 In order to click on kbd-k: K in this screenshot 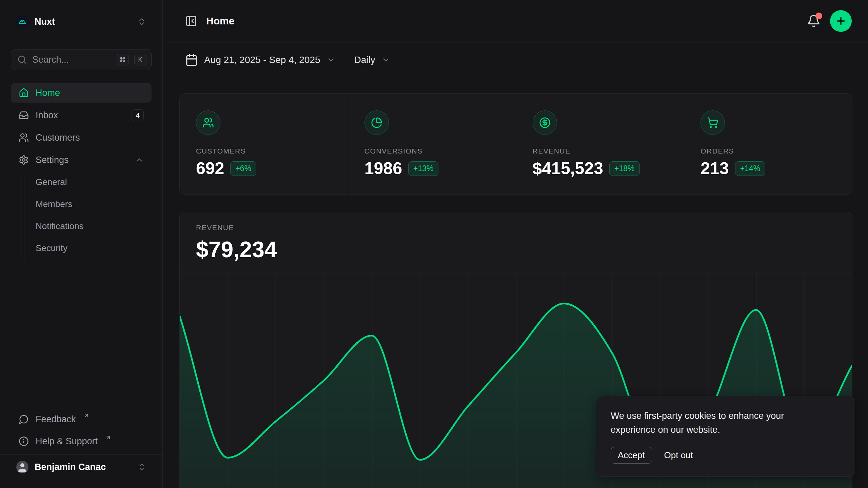, I will do `click(140, 60)`.